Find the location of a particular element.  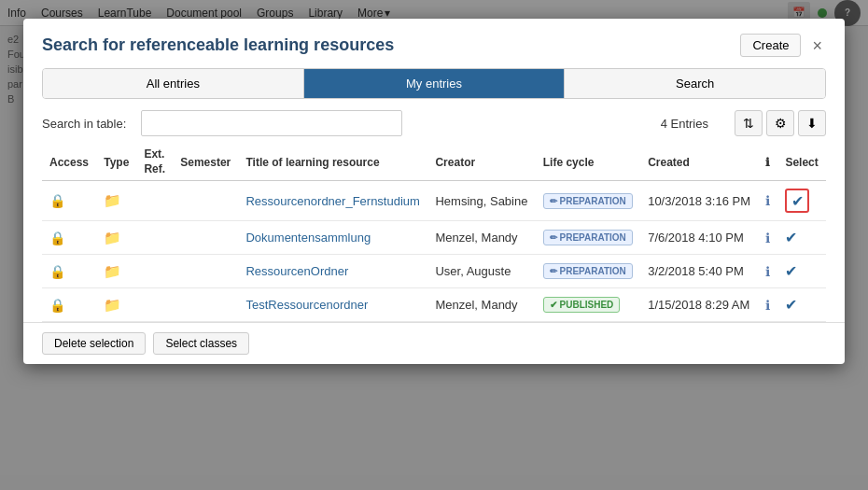

tab-search: Search is located at coordinates (694, 84).